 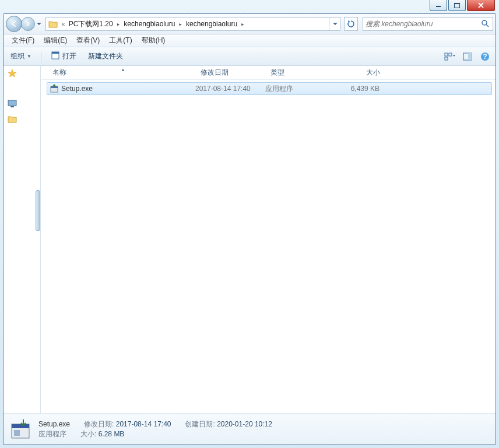 What do you see at coordinates (123, 72) in the screenshot?
I see `col-name: 名称▲` at bounding box center [123, 72].